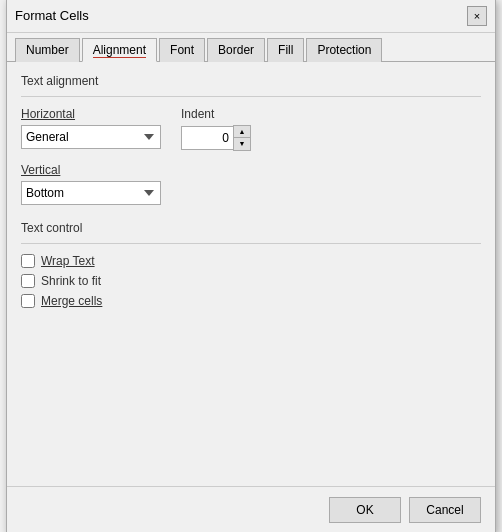 The width and height of the screenshot is (502, 532). Describe the element at coordinates (48, 50) in the screenshot. I see `tab-number: Number` at that location.